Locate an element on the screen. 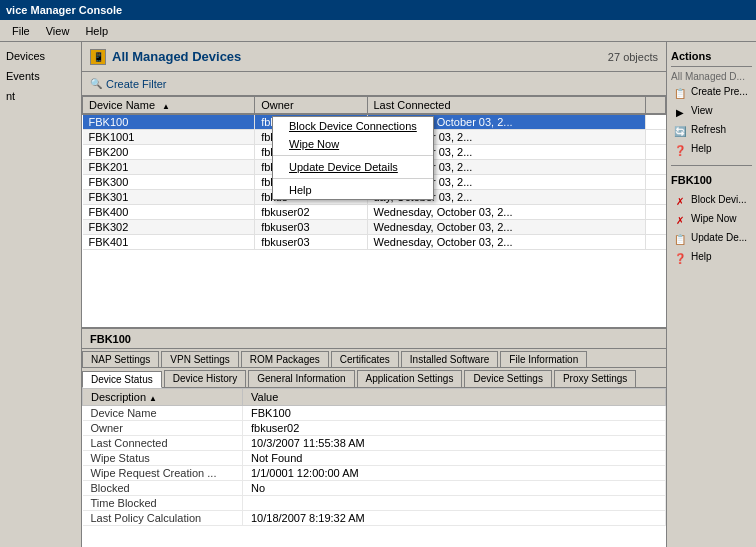 This screenshot has height=547, width=756. bottom-panel-header: FBK100 is located at coordinates (374, 339).